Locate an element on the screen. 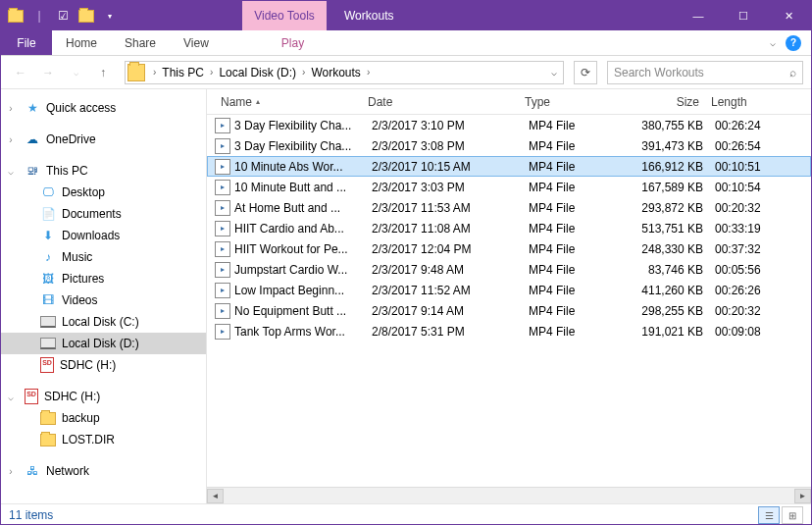  tree-backup: backup is located at coordinates (104, 418).